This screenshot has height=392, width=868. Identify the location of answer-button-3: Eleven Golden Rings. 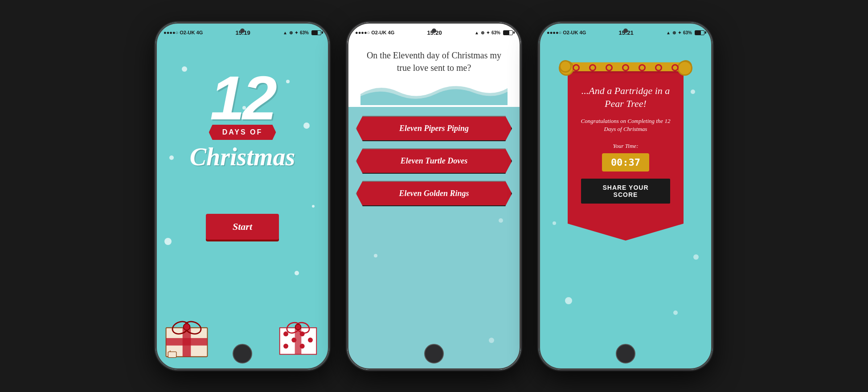
(434, 193).